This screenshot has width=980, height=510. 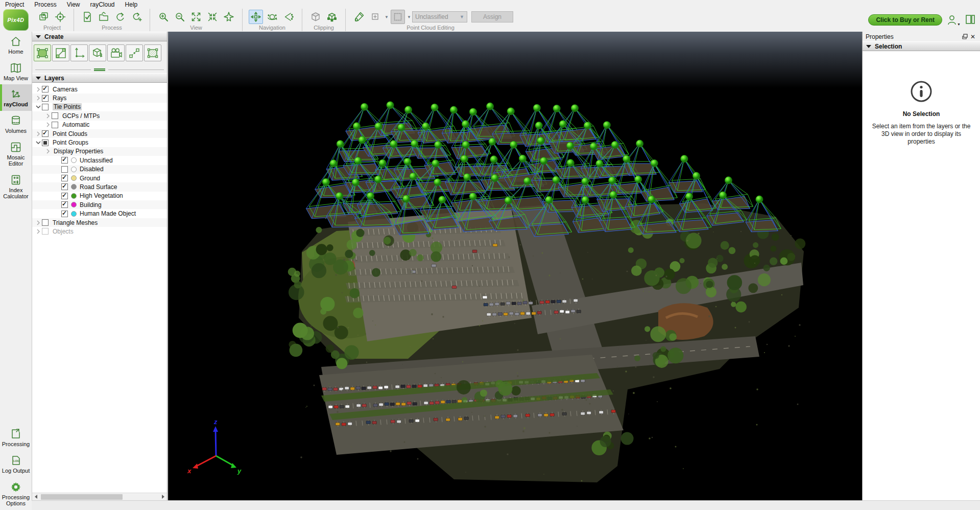 What do you see at coordinates (132, 5) in the screenshot?
I see `menu-help: Help` at bounding box center [132, 5].